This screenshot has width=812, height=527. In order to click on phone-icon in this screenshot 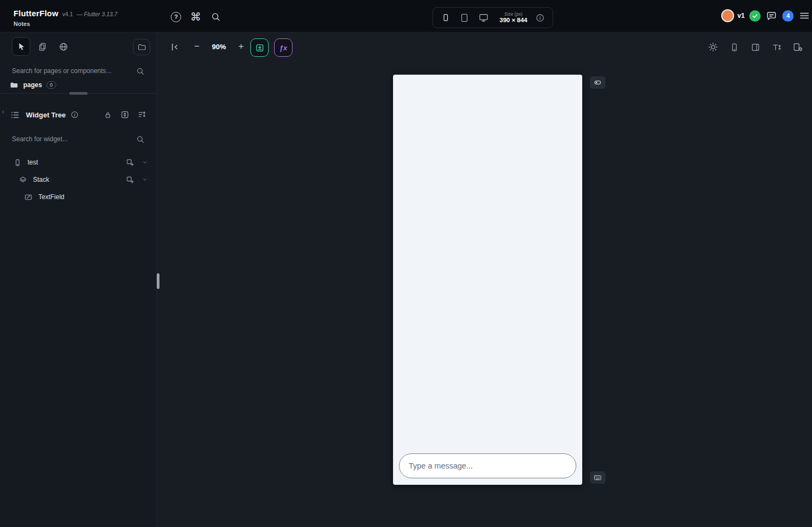, I will do `click(445, 17)`.